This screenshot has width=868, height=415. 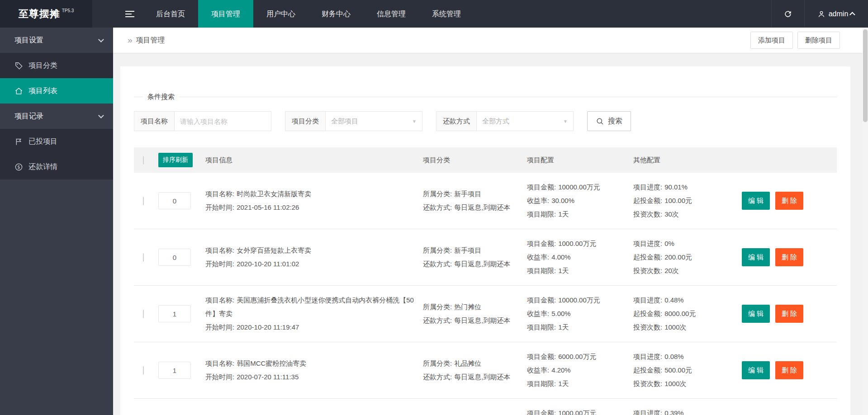 I want to click on col-header-category: 项目分类, so click(x=475, y=160).